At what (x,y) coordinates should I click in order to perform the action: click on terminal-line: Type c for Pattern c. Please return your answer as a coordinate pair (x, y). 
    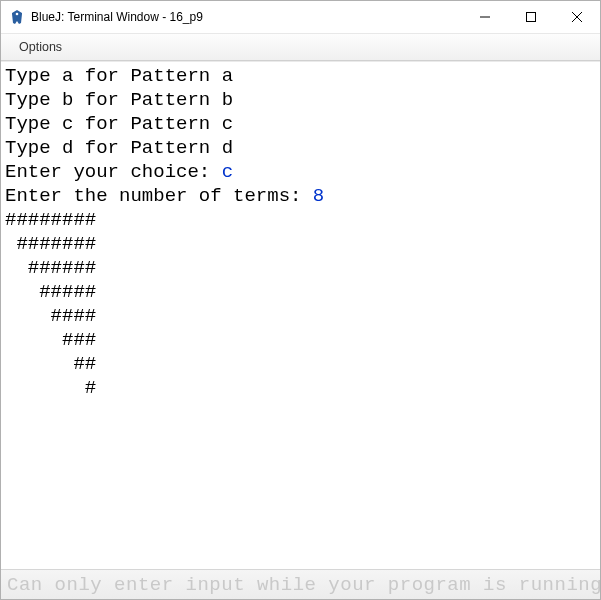
    Looking at the image, I should click on (300, 124).